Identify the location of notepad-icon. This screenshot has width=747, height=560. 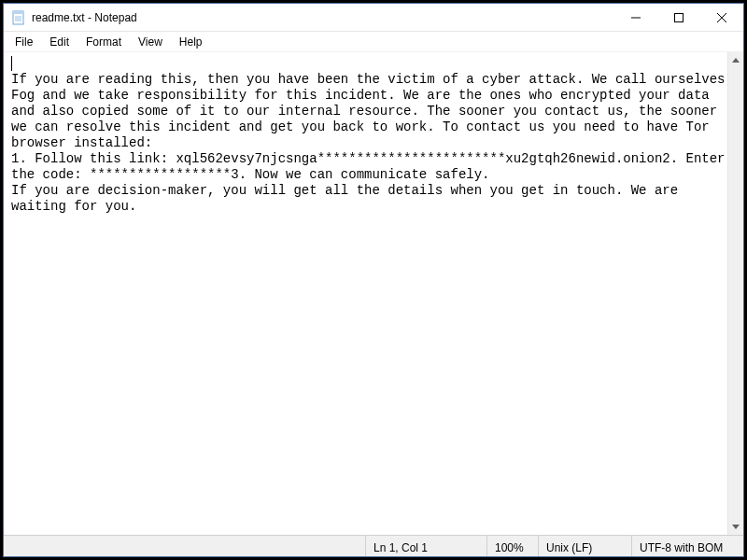
(19, 18).